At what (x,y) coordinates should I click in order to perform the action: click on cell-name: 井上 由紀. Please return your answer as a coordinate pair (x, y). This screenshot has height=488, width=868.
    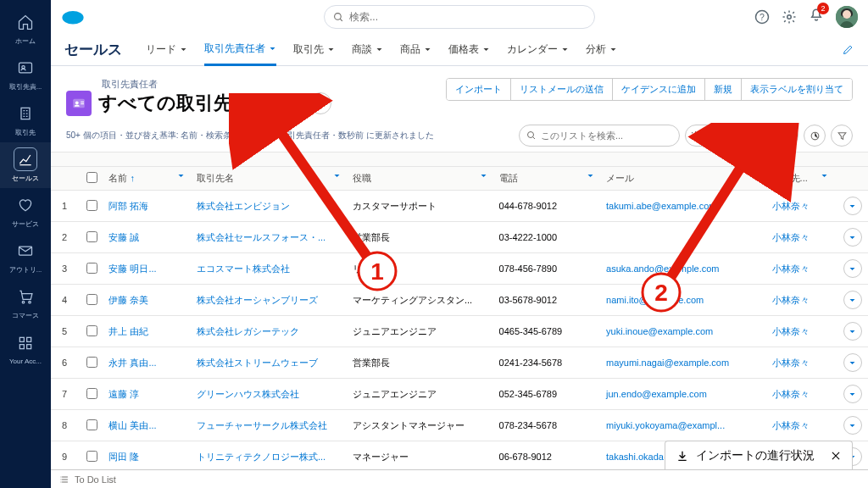
    Looking at the image, I should click on (129, 331).